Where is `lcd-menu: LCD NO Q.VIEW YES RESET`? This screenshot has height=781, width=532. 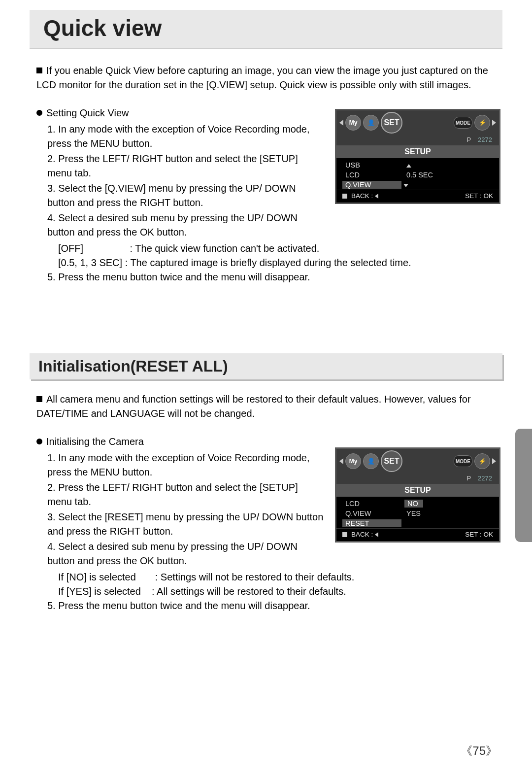
lcd-menu: LCD NO Q.VIEW YES RESET is located at coordinates (418, 512).